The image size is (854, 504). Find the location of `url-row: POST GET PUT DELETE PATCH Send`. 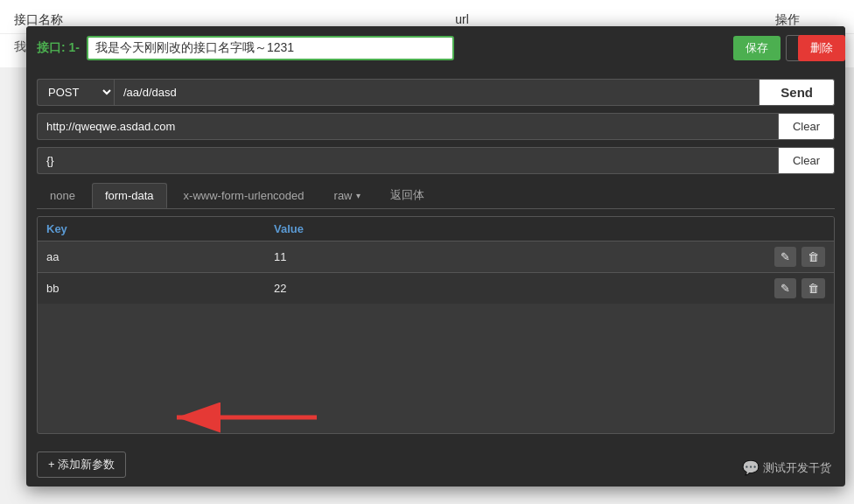

url-row: POST GET PUT DELETE PATCH Send is located at coordinates (436, 93).